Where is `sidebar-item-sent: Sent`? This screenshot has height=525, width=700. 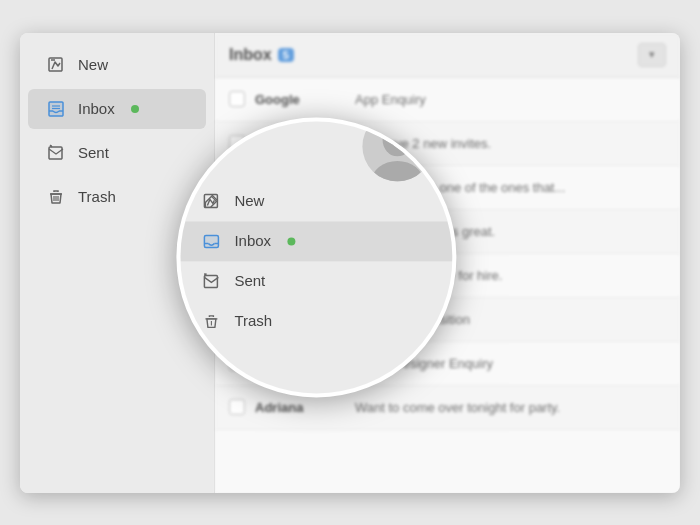 sidebar-item-sent: Sent is located at coordinates (117, 153).